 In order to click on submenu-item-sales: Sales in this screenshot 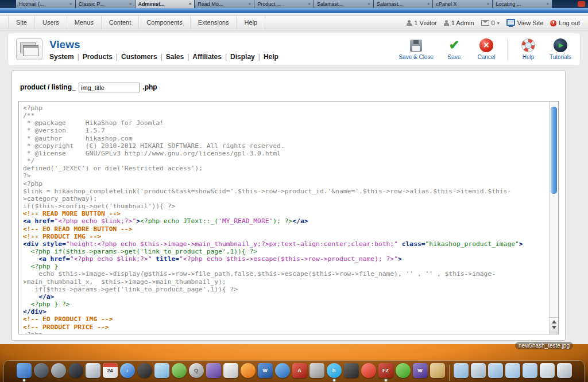, I will do `click(175, 57)`.